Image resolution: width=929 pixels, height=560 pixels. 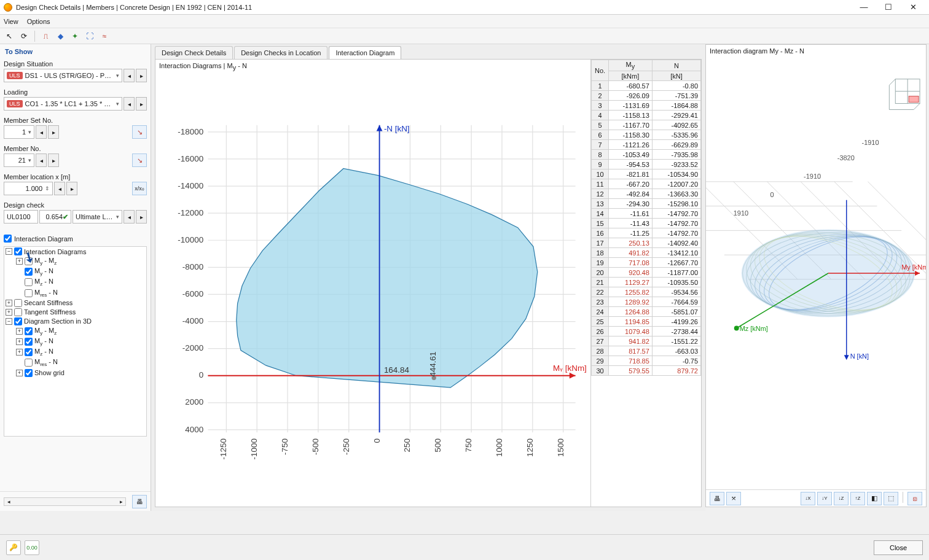 What do you see at coordinates (39, 21) in the screenshot?
I see `menu-options: Options` at bounding box center [39, 21].